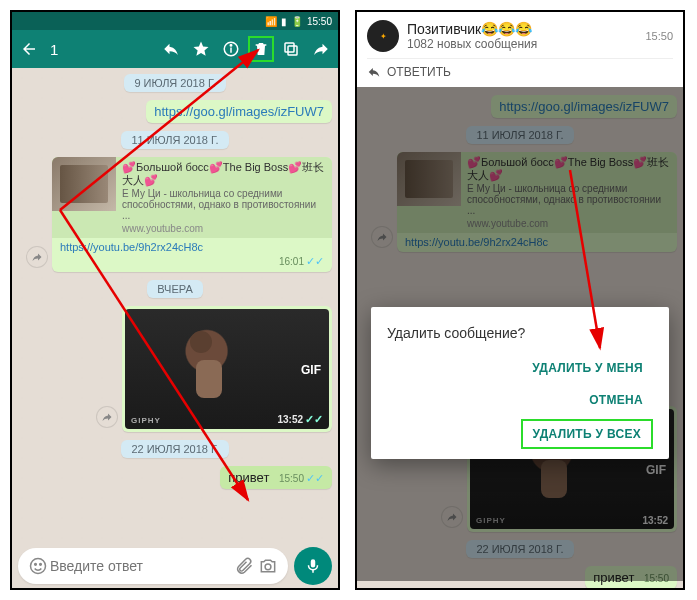 The width and height of the screenshot is (697, 600). Describe the element at coordinates (174, 289) in the screenshot. I see `date-pill: ВЧЕРА` at that location.